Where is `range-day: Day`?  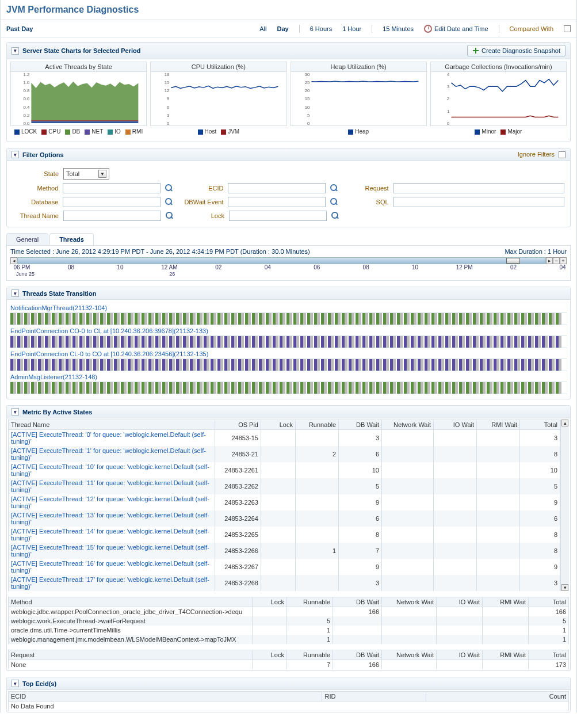
range-day: Day is located at coordinates (282, 29).